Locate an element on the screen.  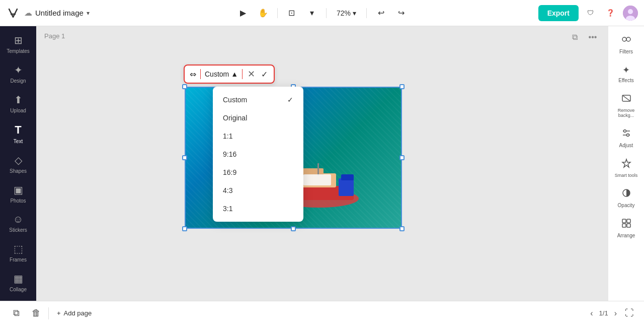
handle-middle-right is located at coordinates (402, 158).